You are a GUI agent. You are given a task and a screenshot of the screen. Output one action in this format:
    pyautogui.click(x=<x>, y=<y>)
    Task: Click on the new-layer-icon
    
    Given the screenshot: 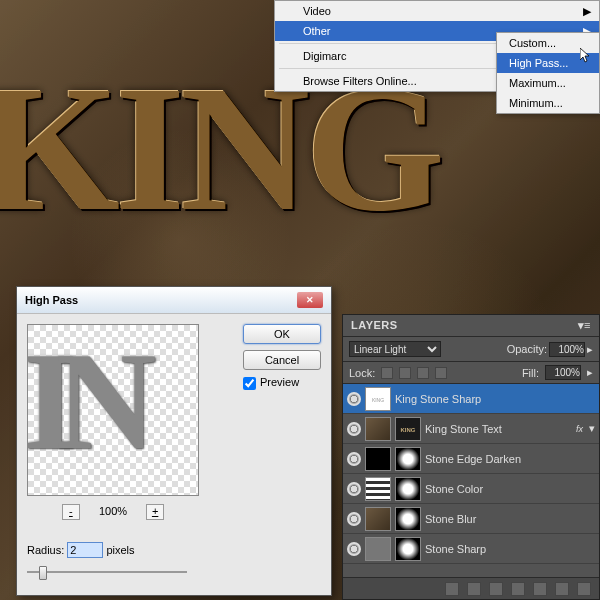 What is the action you would take?
    pyautogui.click(x=562, y=589)
    